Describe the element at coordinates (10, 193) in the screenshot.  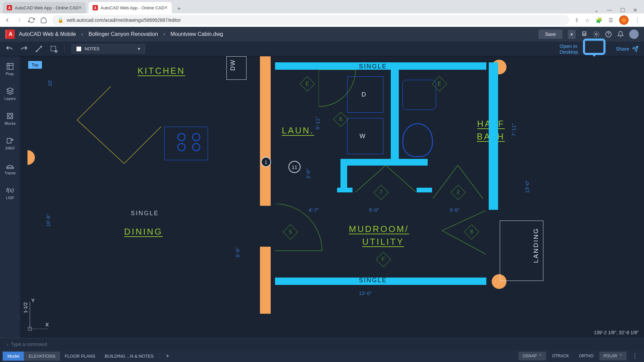
I see `sidebar-item-lisp: f(x) LISP` at that location.